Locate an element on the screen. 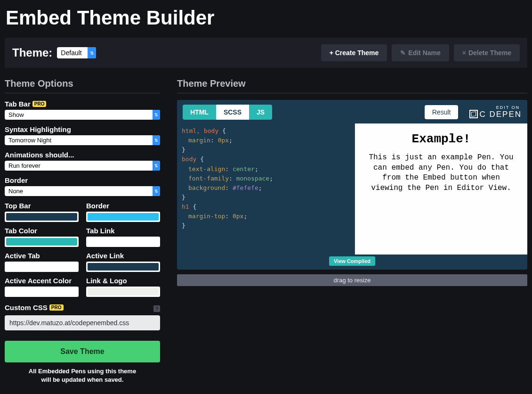 The height and width of the screenshot is (394, 532). animations-select: Run forever is located at coordinates (82, 166).